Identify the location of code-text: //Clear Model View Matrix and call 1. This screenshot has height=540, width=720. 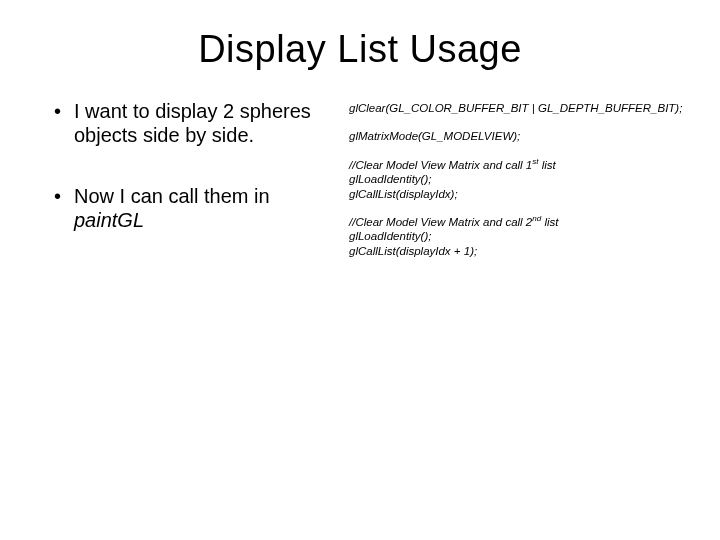
(440, 165).